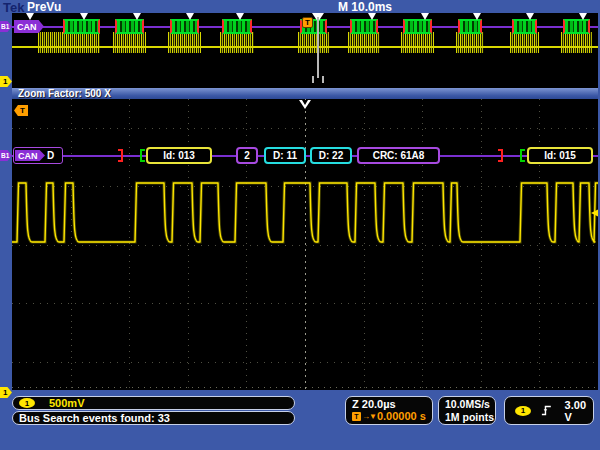 The height and width of the screenshot is (450, 600). I want to click on can-decode-field: CRC: 61A8, so click(398, 156).